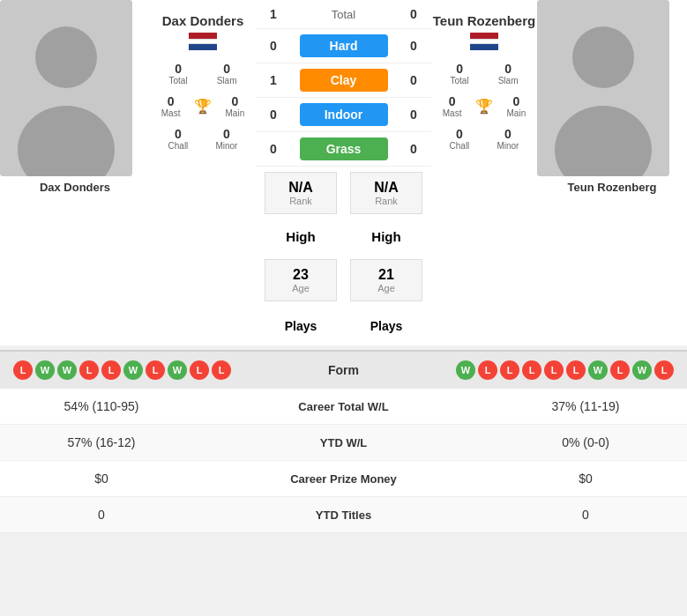 The image size is (687, 616). What do you see at coordinates (517, 113) in the screenshot?
I see `right-main-label: Main` at bounding box center [517, 113].